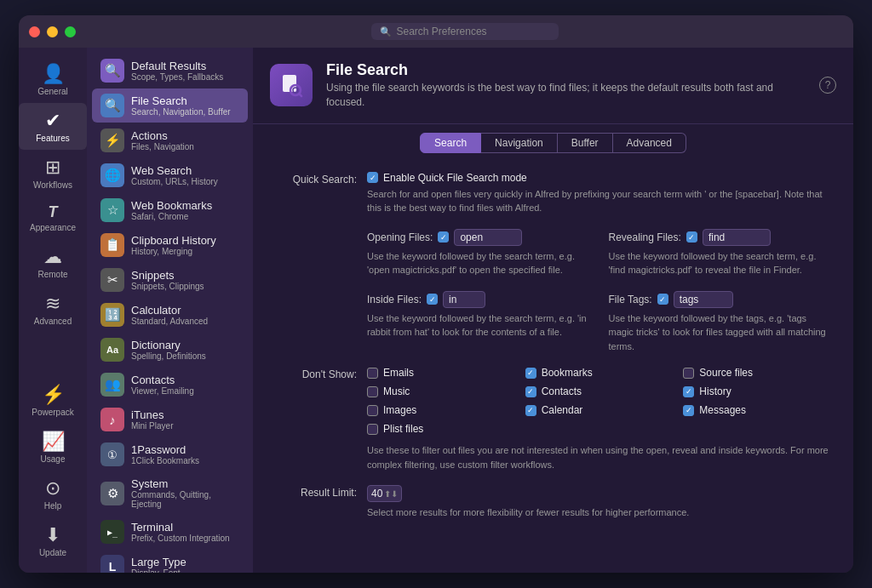 Image resolution: width=872 pixels, height=588 pixels. What do you see at coordinates (442, 31) in the screenshot?
I see `search-placeholder: Search Preferences` at bounding box center [442, 31].